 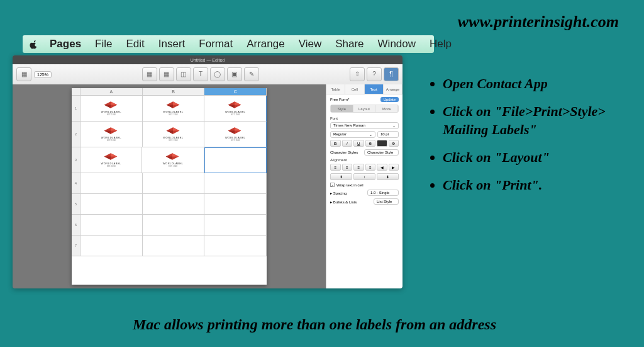 I want to click on chart-button: ◫, so click(x=184, y=74).